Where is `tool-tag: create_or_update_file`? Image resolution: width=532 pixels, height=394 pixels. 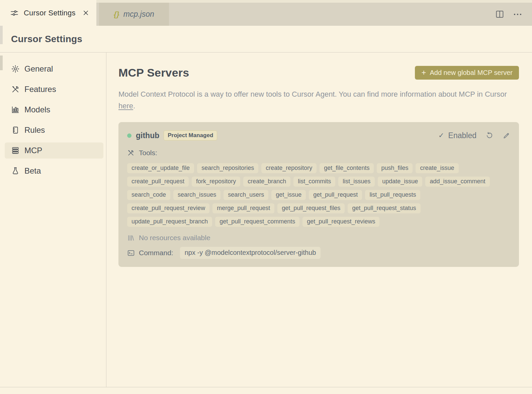
tool-tag: create_or_update_file is located at coordinates (161, 168).